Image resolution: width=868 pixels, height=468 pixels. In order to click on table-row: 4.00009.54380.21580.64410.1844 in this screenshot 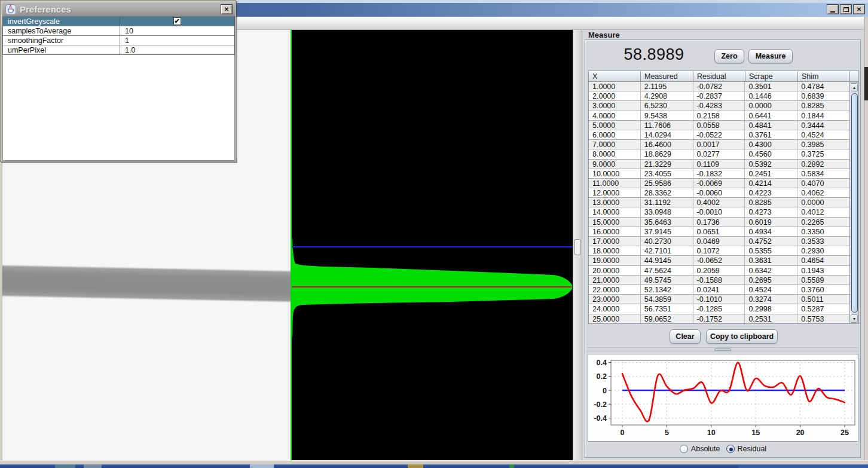, I will do `click(719, 116)`.